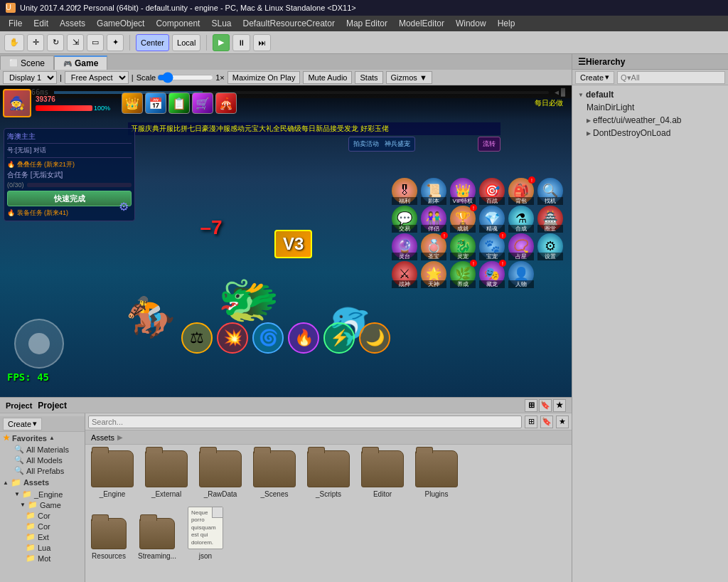 The image size is (728, 582). What do you see at coordinates (405, 191) in the screenshot?
I see `grid-icon-0: 🎖福利` at bounding box center [405, 191].